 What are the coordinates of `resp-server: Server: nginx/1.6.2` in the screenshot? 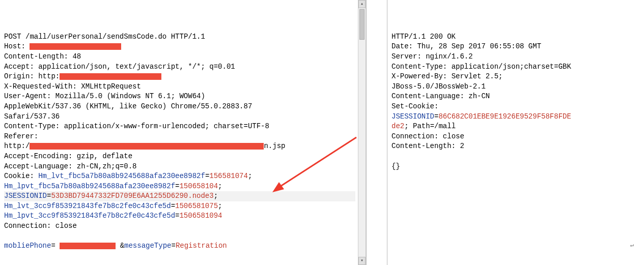 It's located at (432, 56).